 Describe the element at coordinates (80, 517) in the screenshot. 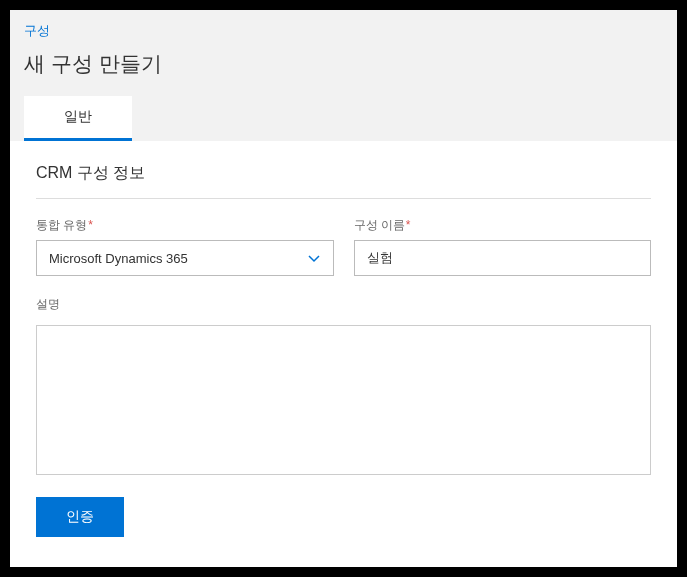

I see `authenticate-button: 인증` at that location.